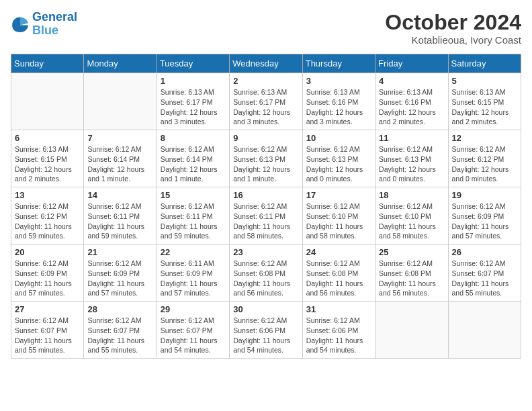 The width and height of the screenshot is (532, 411). Describe the element at coordinates (266, 81) in the screenshot. I see `day-number: 2` at that location.